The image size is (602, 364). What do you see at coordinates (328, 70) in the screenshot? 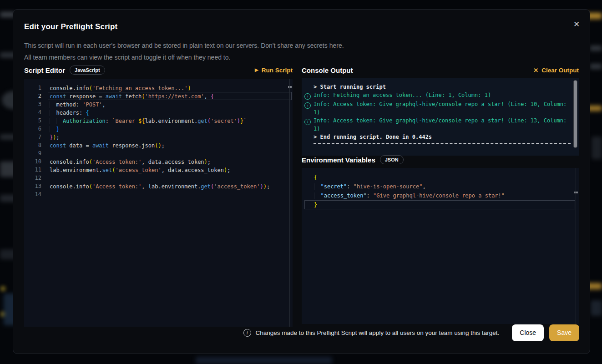
I see `console-output-title: Console Output` at bounding box center [328, 70].